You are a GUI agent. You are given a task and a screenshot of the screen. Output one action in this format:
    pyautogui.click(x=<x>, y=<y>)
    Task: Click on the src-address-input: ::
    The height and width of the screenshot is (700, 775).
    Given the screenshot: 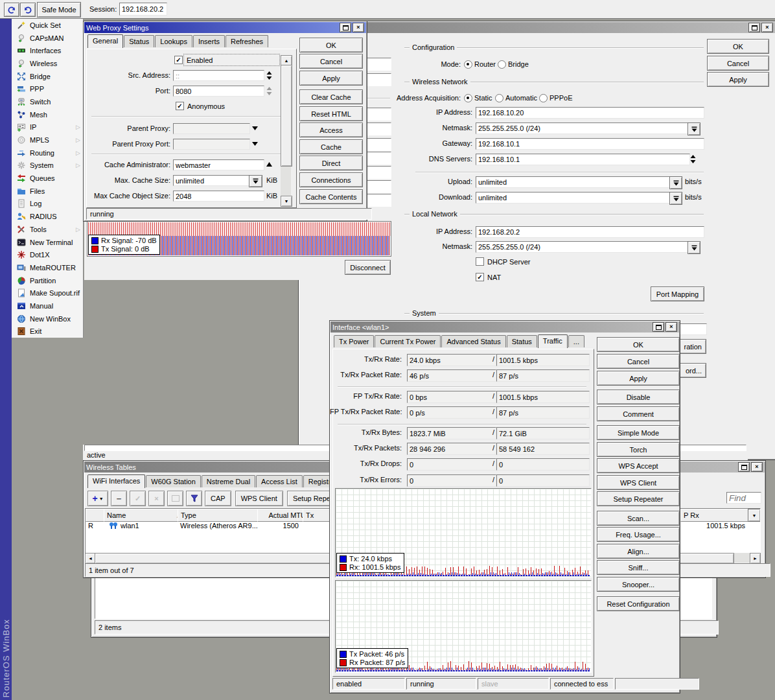 What is the action you would take?
    pyautogui.click(x=219, y=75)
    